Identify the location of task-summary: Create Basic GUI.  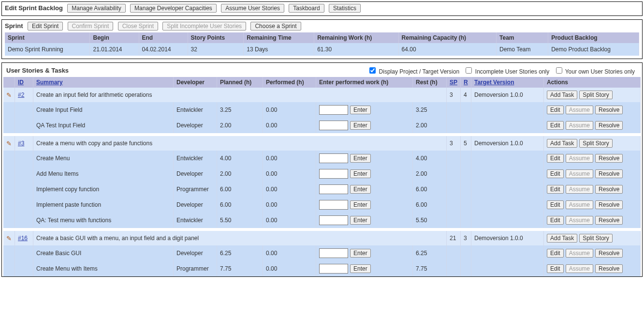
(103, 253).